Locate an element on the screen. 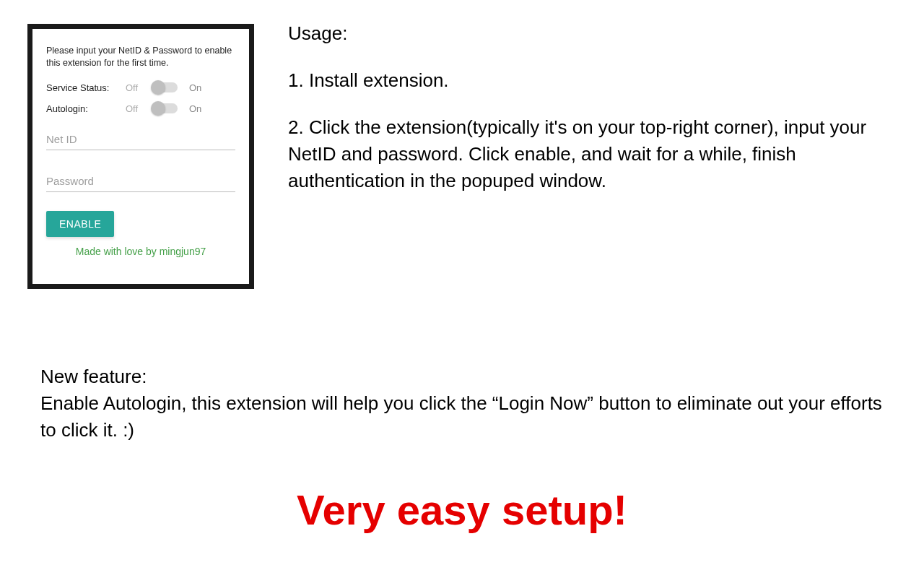  usage-heading: Usage: is located at coordinates (599, 33).